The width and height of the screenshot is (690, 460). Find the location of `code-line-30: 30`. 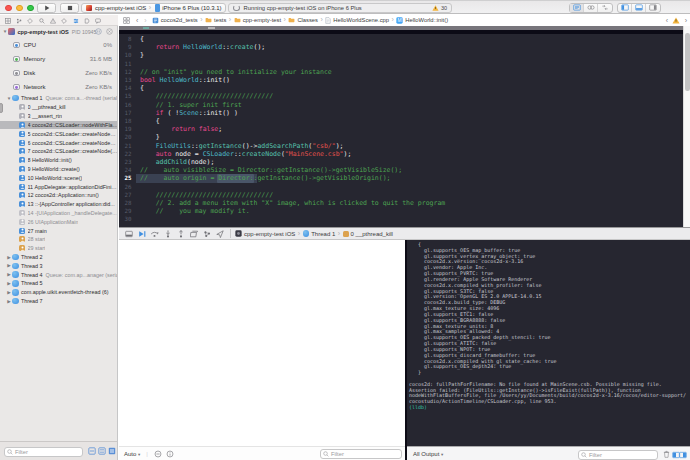

code-line-30: 30 is located at coordinates (401, 219).